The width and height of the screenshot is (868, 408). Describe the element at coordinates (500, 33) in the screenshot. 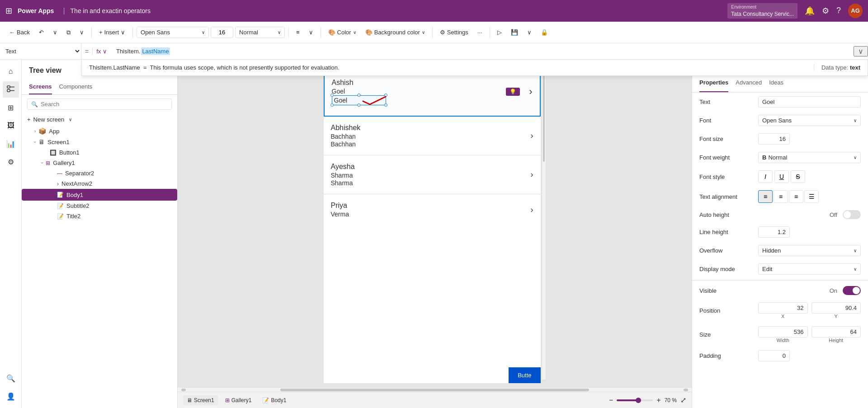

I see `preview-button: ▷` at that location.